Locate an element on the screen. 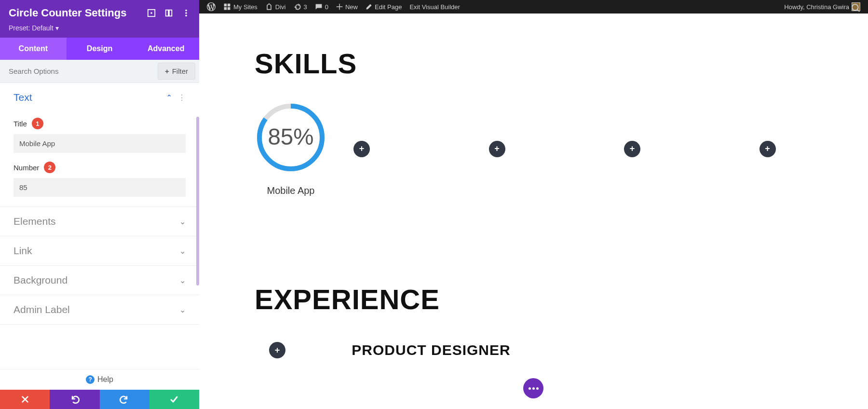 The height and width of the screenshot is (409, 868). undo-button is located at coordinates (74, 399).